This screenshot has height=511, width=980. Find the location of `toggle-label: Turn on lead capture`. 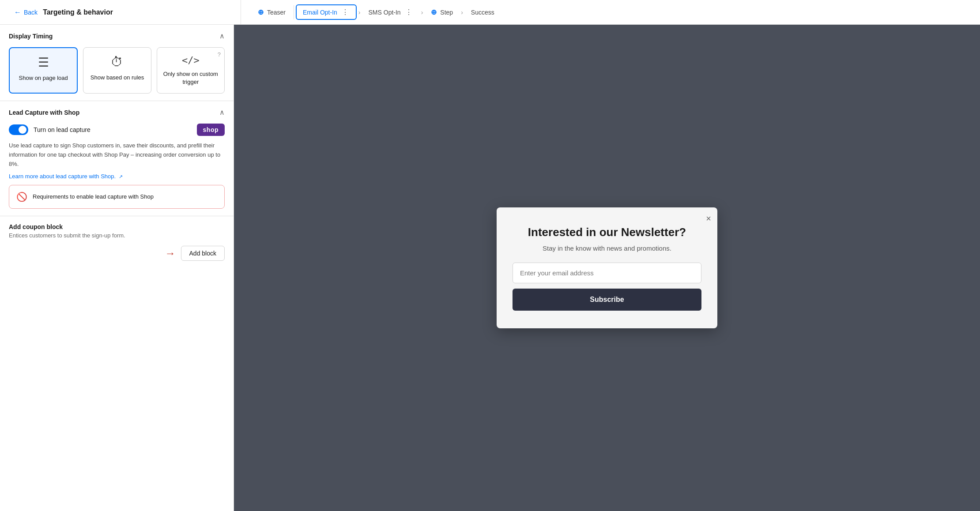

toggle-label: Turn on lead capture is located at coordinates (62, 130).